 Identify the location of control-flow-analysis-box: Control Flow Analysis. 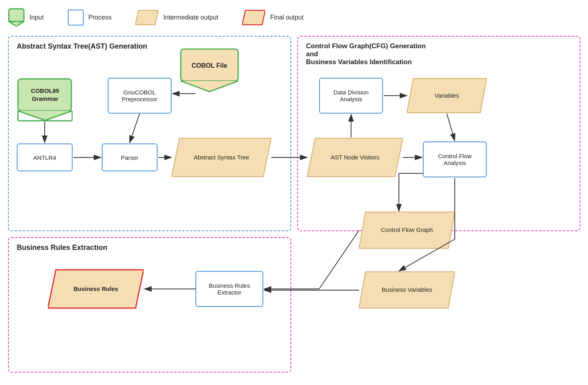
(455, 159).